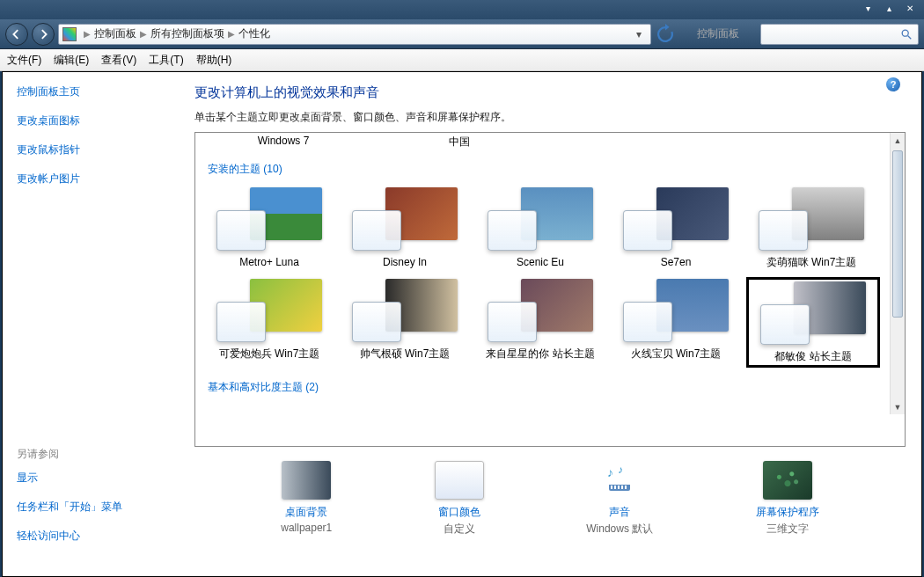  I want to click on desktop-background-button: 桌面背景 wallpaper1, so click(306, 499).